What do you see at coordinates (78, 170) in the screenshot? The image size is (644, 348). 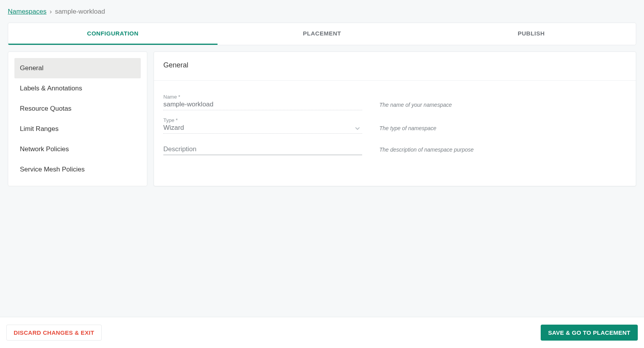 I see `sidebar-item-service-mesh-policies: Service Mesh Policies` at bounding box center [78, 170].